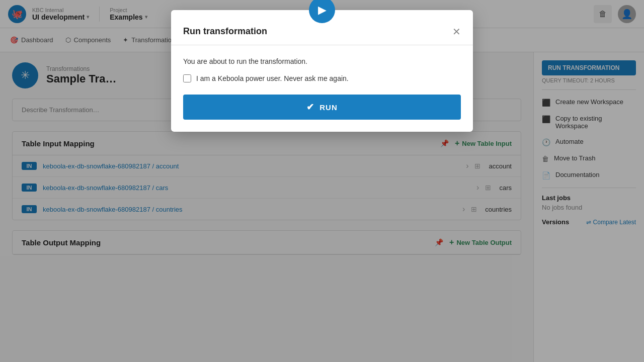 The height and width of the screenshot is (362, 644). Describe the element at coordinates (322, 107) in the screenshot. I see `modal-run-button: ✔ RUN` at that location.